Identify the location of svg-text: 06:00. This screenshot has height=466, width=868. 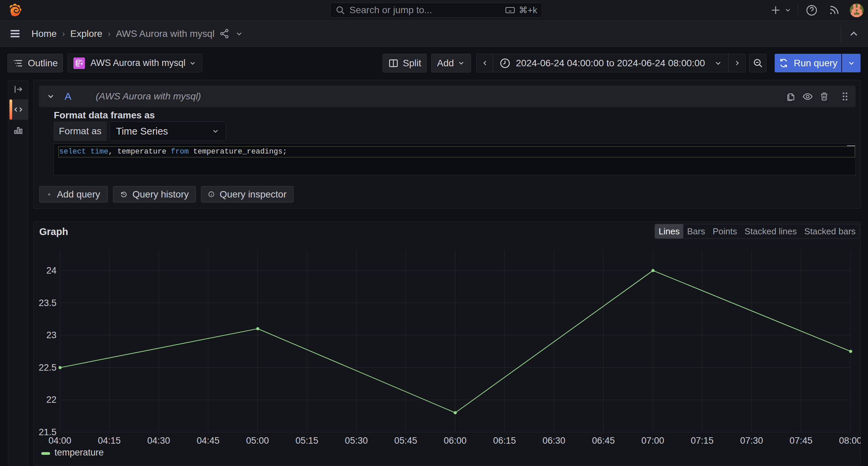
(455, 441).